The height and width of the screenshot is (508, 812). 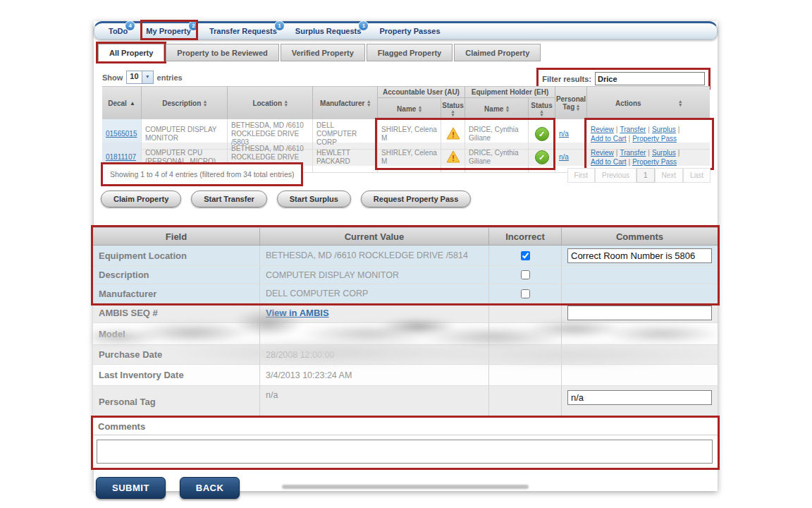 I want to click on column-header-manufacturer: Manufacturer, so click(x=345, y=103).